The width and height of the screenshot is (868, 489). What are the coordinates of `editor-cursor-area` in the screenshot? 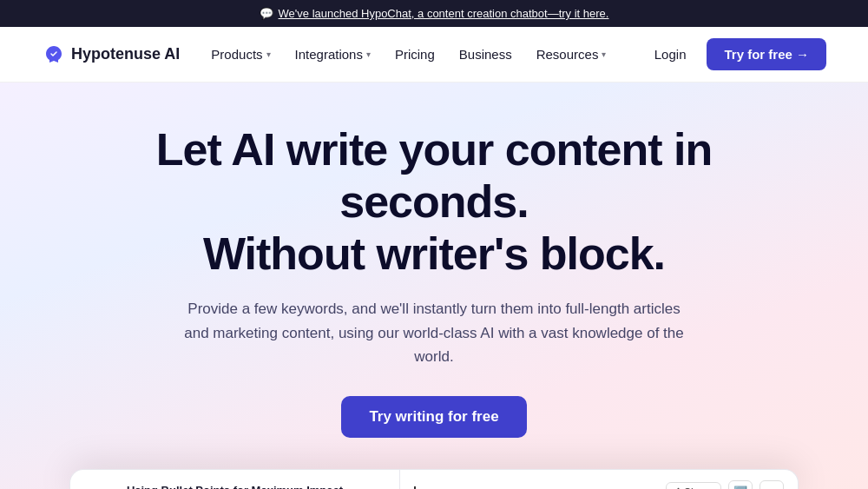 It's located at (418, 486).